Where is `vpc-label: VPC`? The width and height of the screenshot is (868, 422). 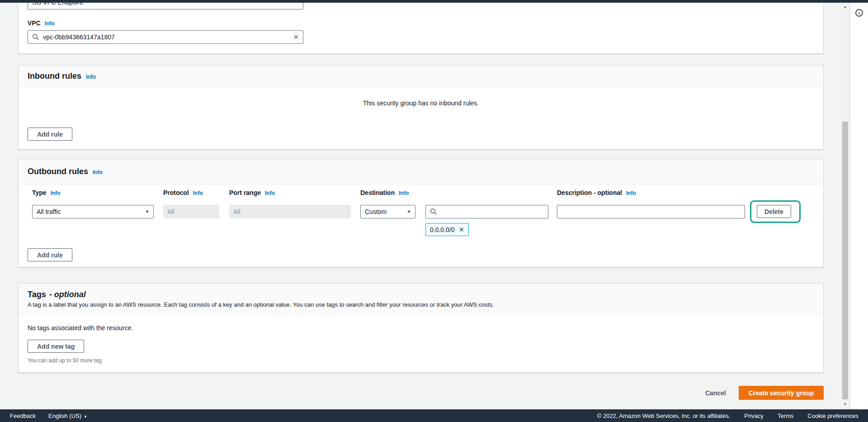 vpc-label: VPC is located at coordinates (34, 23).